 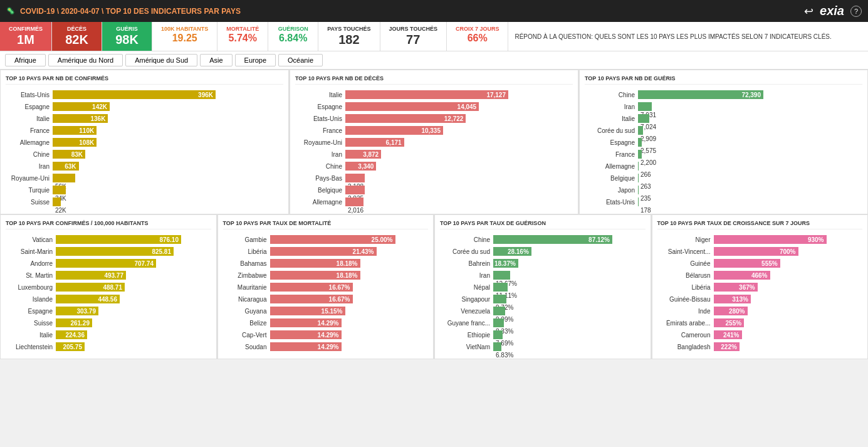 What do you see at coordinates (434, 148) in the screenshot?
I see `chart-deaths: Italie17,127Espagne14,045Etats-Unis12,72…` at bounding box center [434, 148].